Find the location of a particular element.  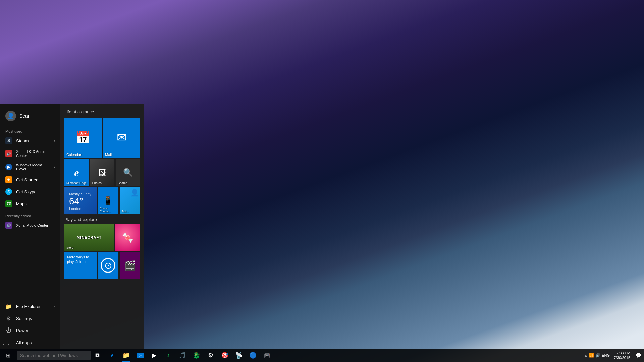

username-label: Sean is located at coordinates (25, 116).